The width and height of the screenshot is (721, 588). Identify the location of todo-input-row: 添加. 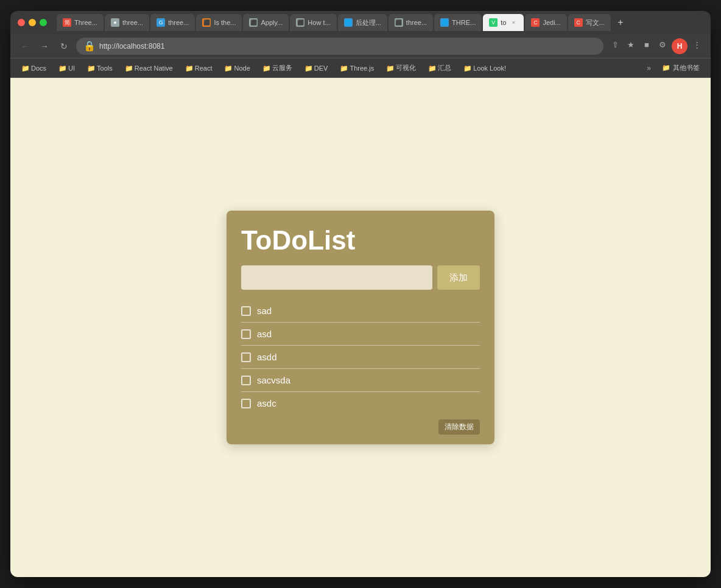
(360, 278).